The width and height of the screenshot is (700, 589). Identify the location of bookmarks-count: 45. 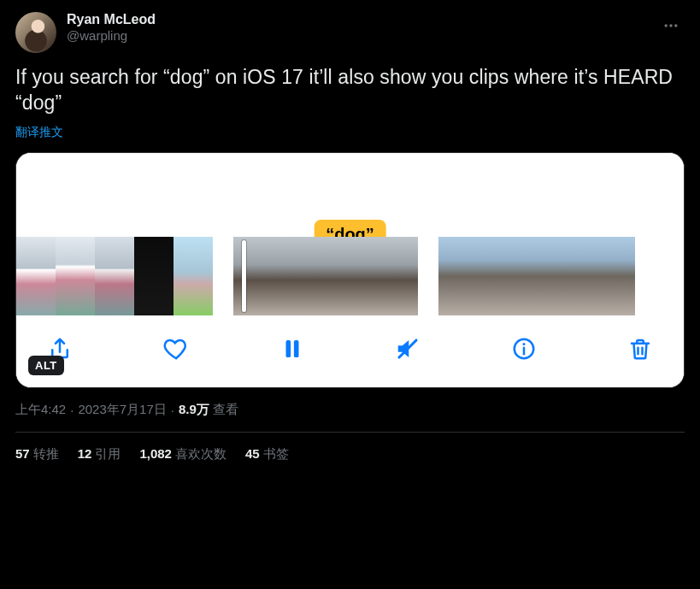
(253, 453).